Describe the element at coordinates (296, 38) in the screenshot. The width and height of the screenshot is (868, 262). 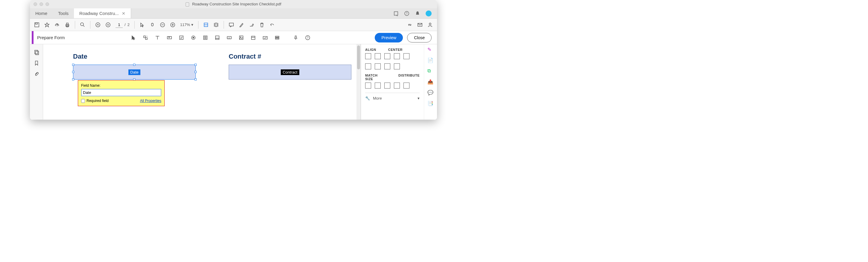
I see `pin-icon` at that location.